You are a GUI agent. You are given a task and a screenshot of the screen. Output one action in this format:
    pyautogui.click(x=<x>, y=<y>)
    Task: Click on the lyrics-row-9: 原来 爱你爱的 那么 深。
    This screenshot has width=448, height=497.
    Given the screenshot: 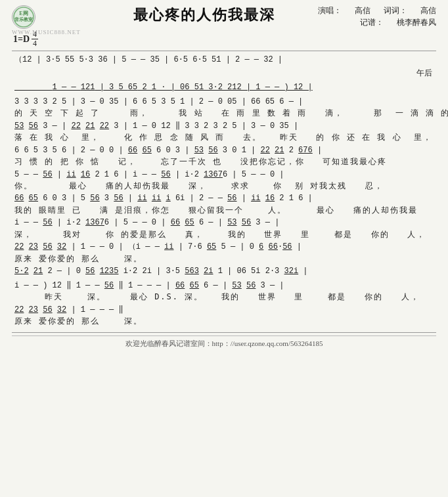 What is the action you would take?
    pyautogui.click(x=224, y=259)
    